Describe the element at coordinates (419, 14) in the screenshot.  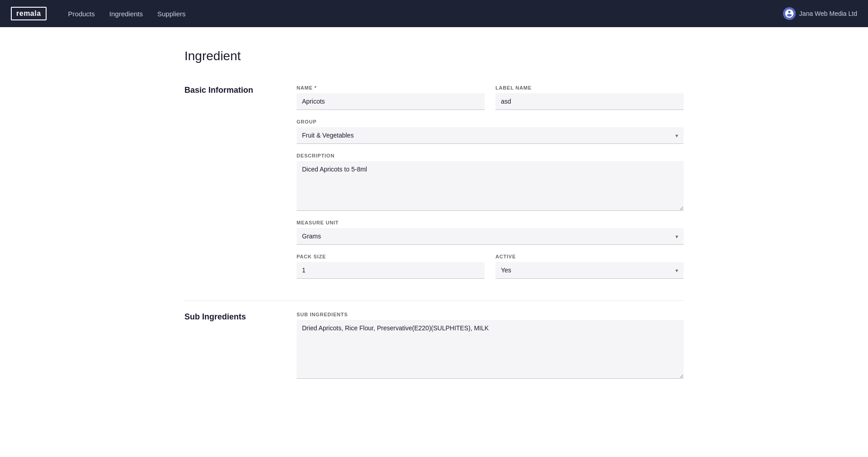
I see `nav-links: Products Ingredients Suppliers` at that location.